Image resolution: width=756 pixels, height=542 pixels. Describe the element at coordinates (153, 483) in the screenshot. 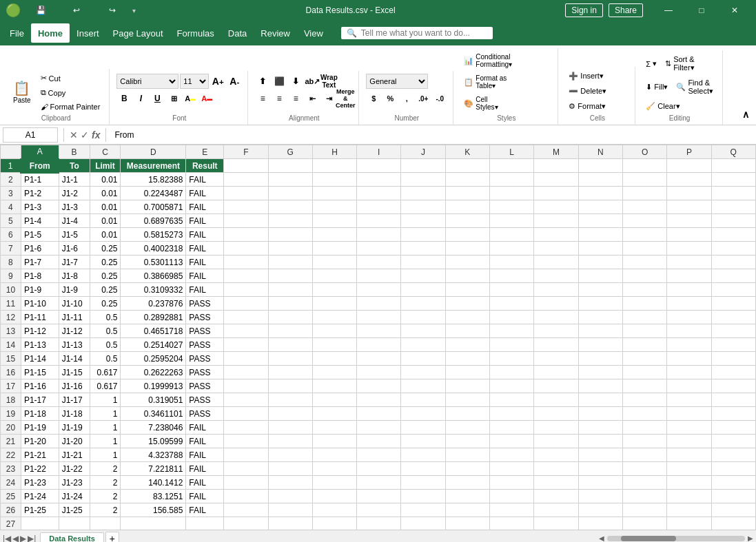

I see `cell-D24: 140.1412` at that location.